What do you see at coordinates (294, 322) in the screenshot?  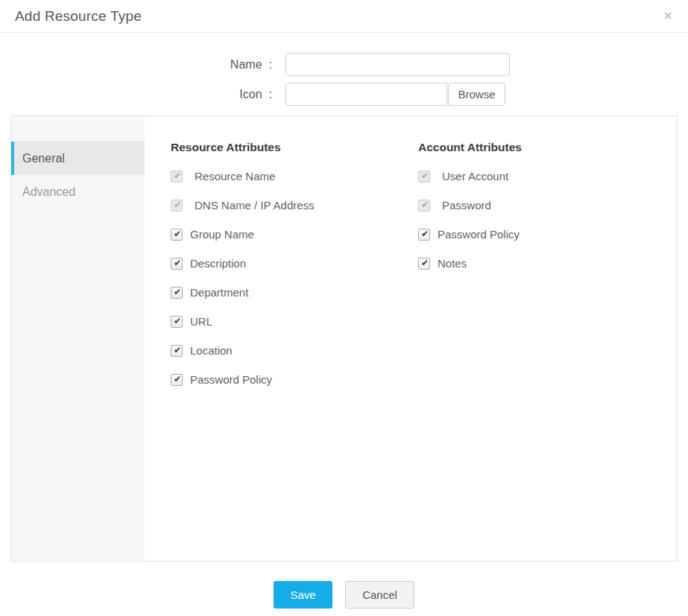 I see `checkbox-row: ✔URL` at bounding box center [294, 322].